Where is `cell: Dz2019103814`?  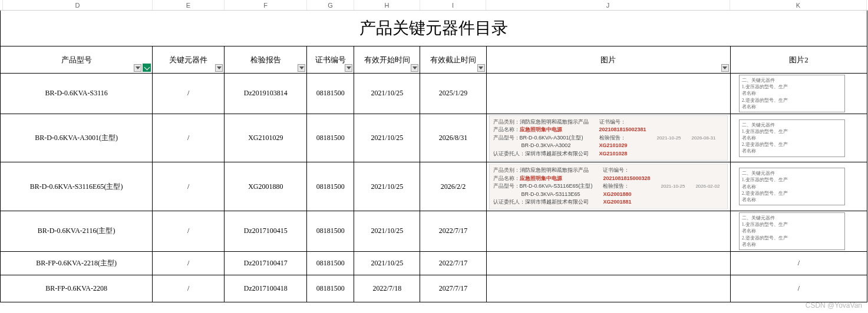
cell: Dz2019103814 is located at coordinates (266, 94).